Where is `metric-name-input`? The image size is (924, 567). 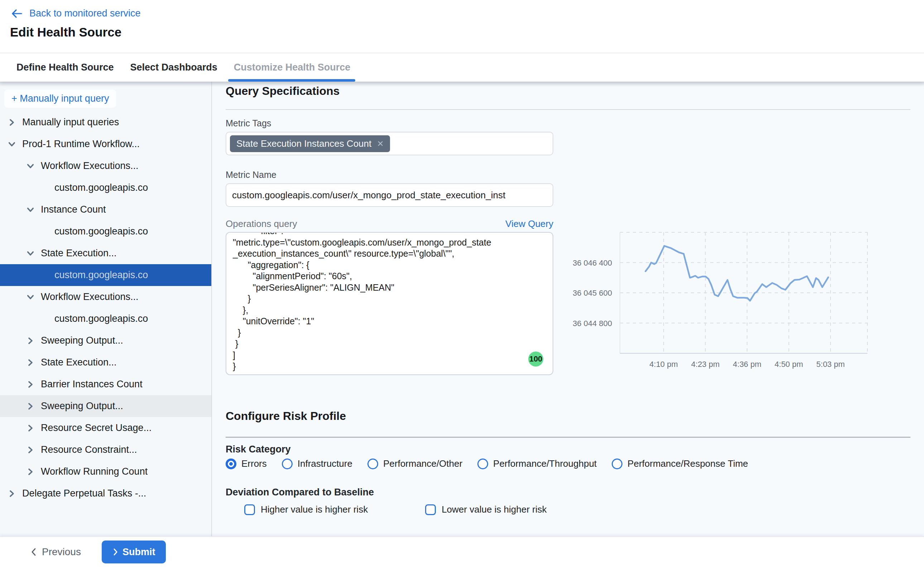 metric-name-input is located at coordinates (389, 195).